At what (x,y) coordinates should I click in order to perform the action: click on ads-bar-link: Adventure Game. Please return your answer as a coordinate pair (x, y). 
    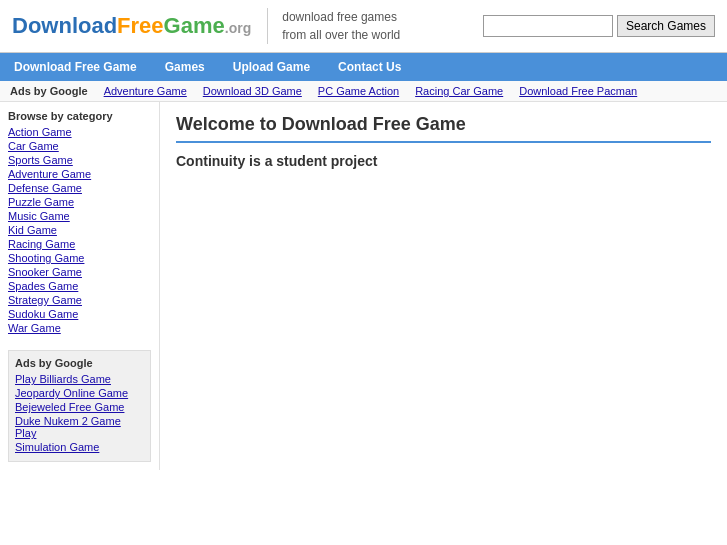
    Looking at the image, I should click on (146, 91).